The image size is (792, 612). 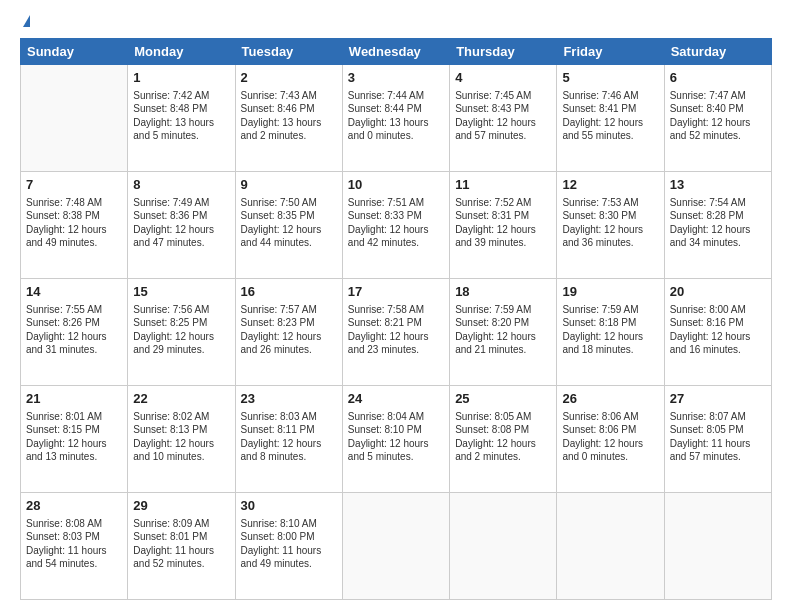 What do you see at coordinates (503, 399) in the screenshot?
I see `day-number: 25` at bounding box center [503, 399].